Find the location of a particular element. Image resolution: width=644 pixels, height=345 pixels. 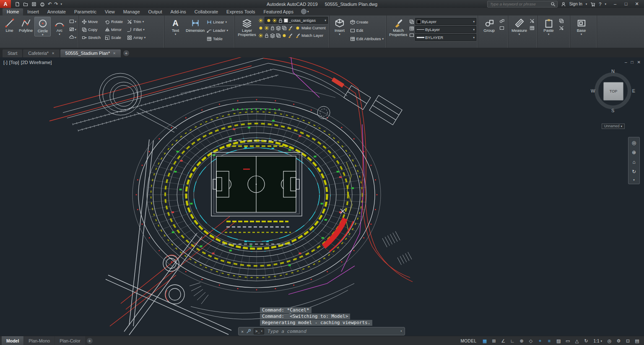

make-current-button: Make Current is located at coordinates (310, 28).